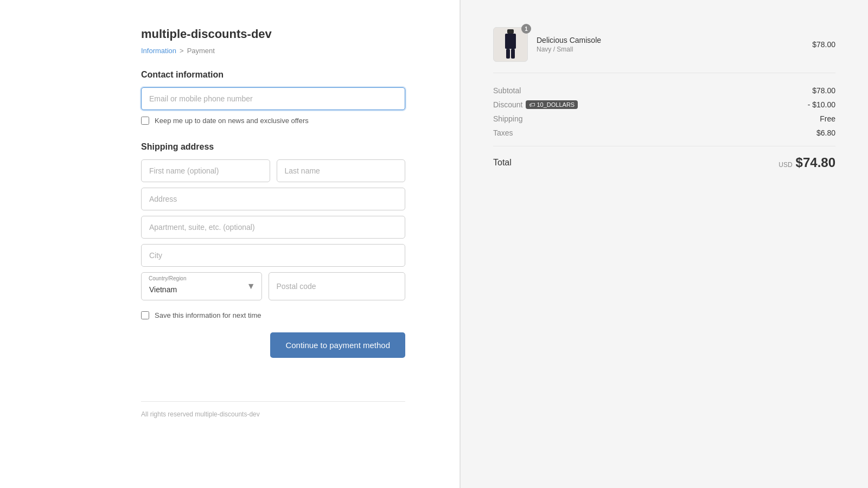 This screenshot has height=488, width=868. Describe the element at coordinates (273, 34) in the screenshot. I see `store-title: multiple-discounts-dev` at that location.